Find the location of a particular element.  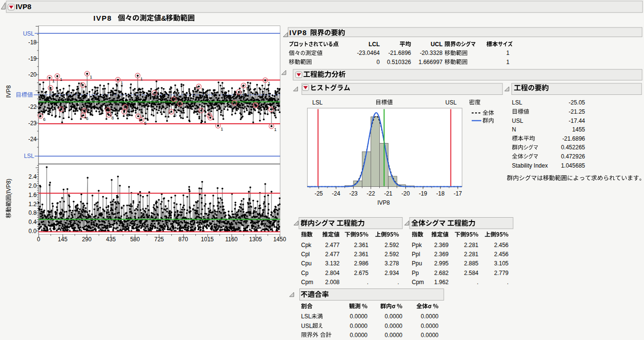

svg-text: -24 is located at coordinates (33, 139).